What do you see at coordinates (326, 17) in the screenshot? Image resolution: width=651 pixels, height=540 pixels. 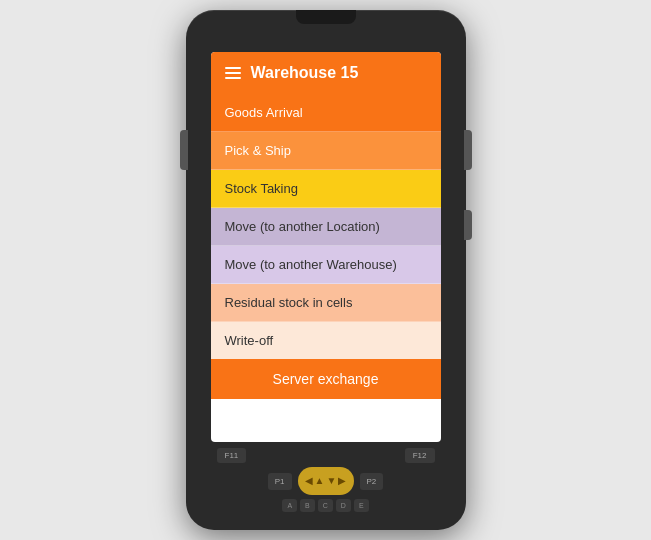 I see `device-top-bump` at bounding box center [326, 17].